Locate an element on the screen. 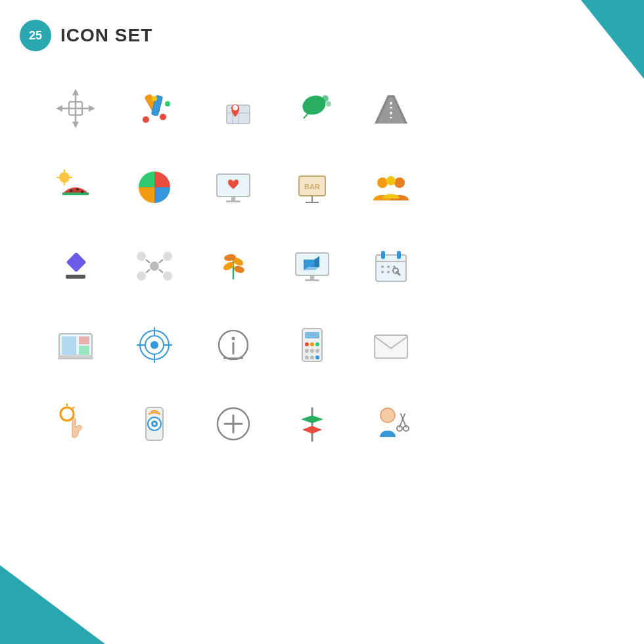  corner-decoration-bottom is located at coordinates (53, 605).